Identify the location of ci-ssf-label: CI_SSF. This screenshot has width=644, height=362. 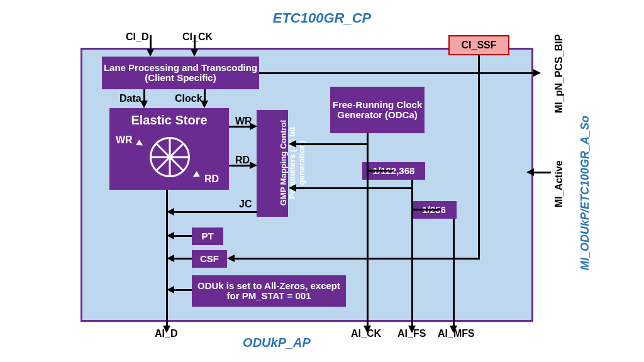
(479, 45).